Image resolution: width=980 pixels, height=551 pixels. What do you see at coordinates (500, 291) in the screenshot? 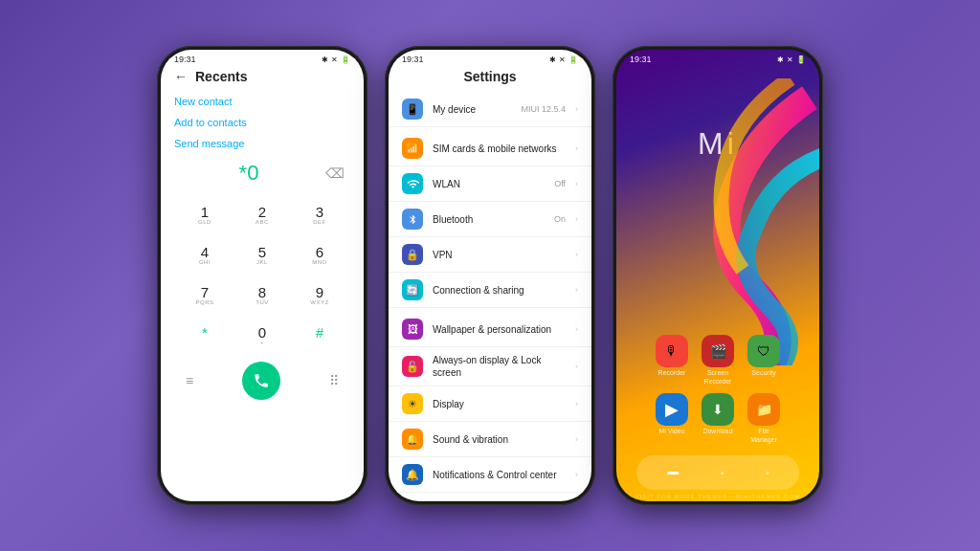
I see `connection-label: Connection & sharing` at bounding box center [500, 291].